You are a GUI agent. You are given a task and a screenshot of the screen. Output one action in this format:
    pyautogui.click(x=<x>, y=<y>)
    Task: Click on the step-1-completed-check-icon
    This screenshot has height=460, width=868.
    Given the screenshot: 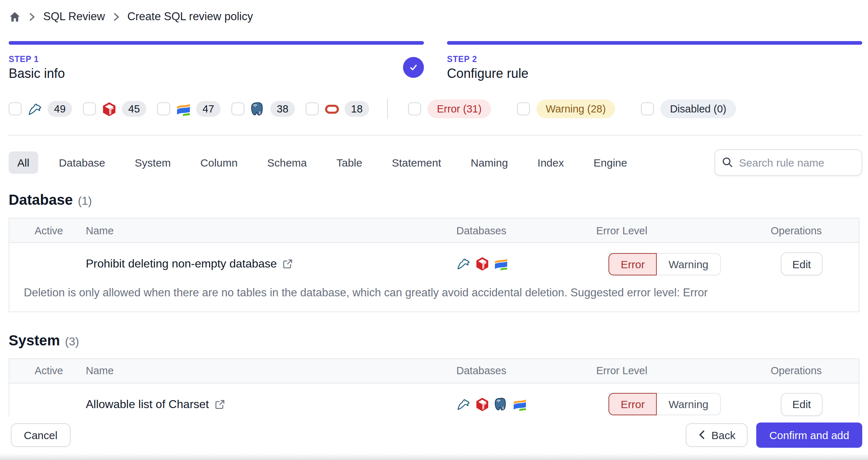 What is the action you would take?
    pyautogui.click(x=413, y=67)
    